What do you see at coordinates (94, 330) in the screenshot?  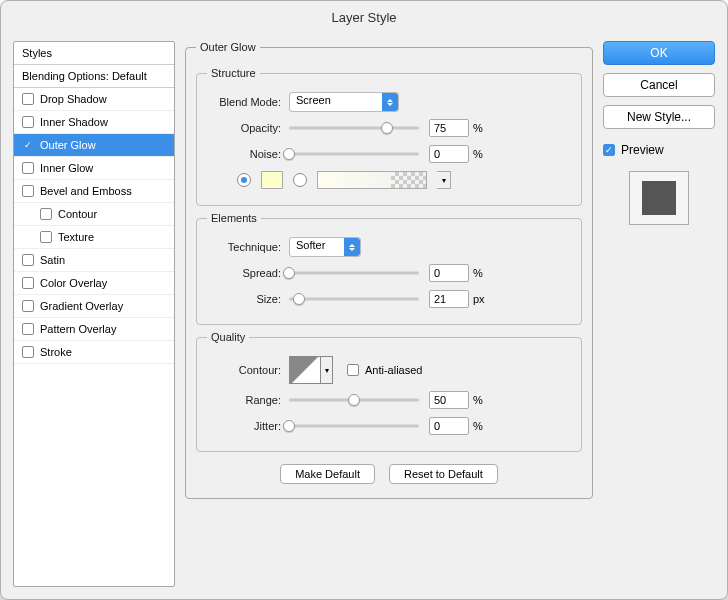 I see `style-item-pattern-overlay: Pattern Overlay` at bounding box center [94, 330].